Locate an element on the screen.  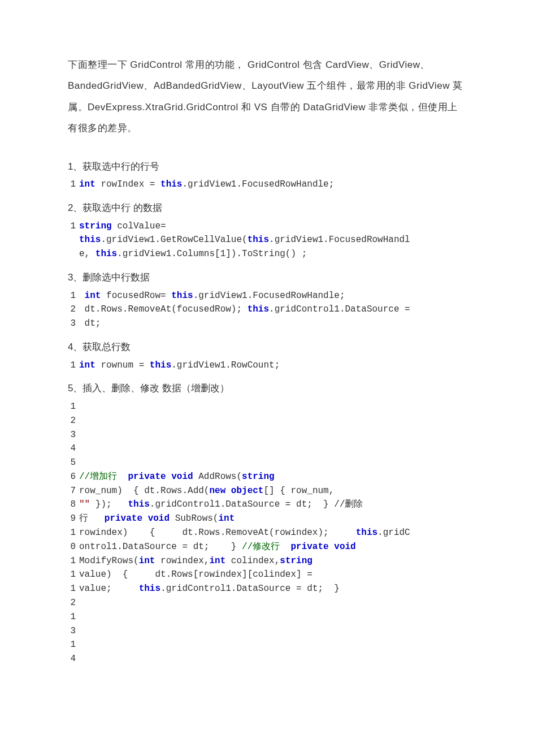
code-line: 1 int rownum = this.gridView1.RowCount; is located at coordinates (267, 365).